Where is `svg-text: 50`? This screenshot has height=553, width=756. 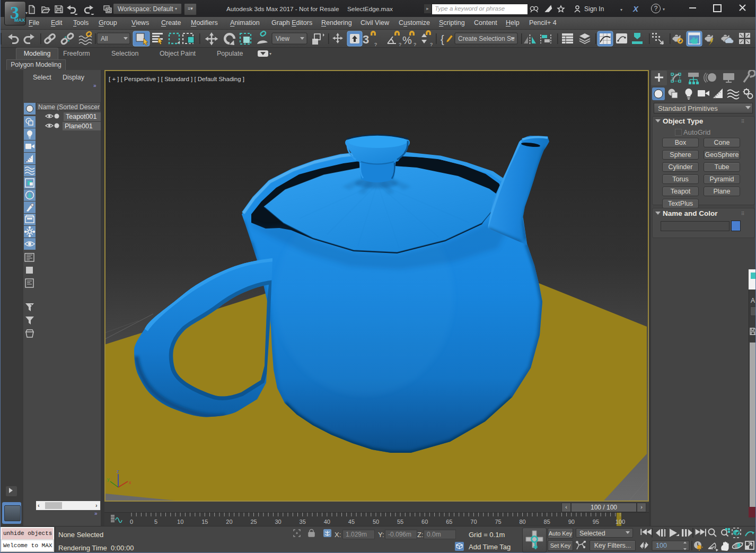 svg-text: 50 is located at coordinates (376, 522).